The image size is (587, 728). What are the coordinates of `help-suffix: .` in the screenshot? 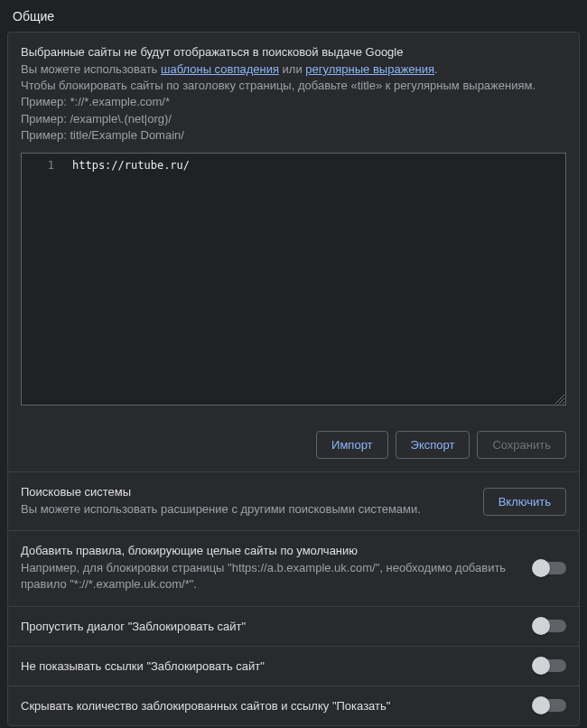 It's located at (436, 69).